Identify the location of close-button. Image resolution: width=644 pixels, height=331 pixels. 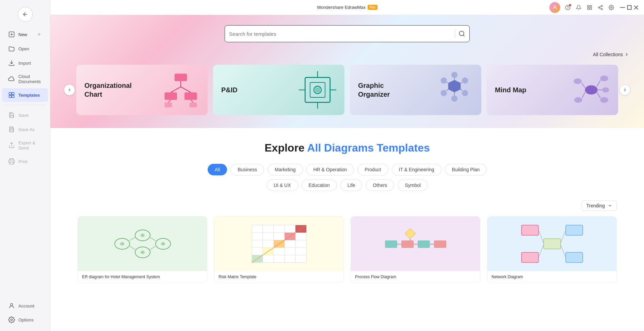
(636, 7).